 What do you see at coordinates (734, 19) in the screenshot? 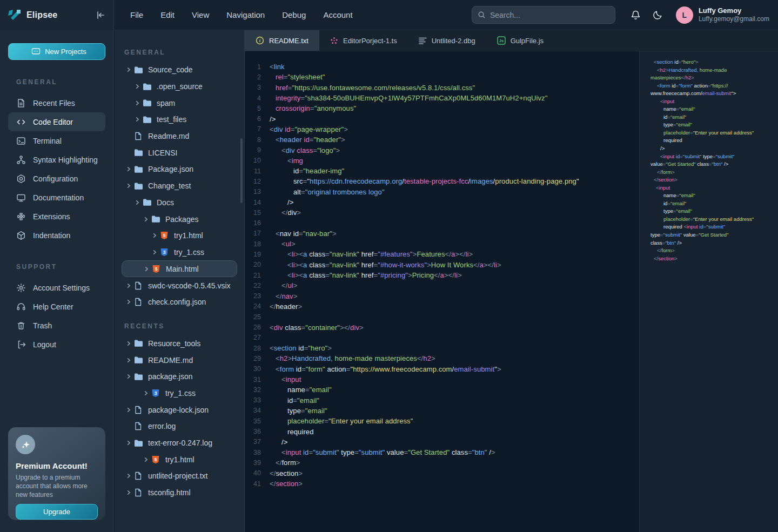
I see `user-email: Luffy.gemoy@gmail.com` at bounding box center [734, 19].